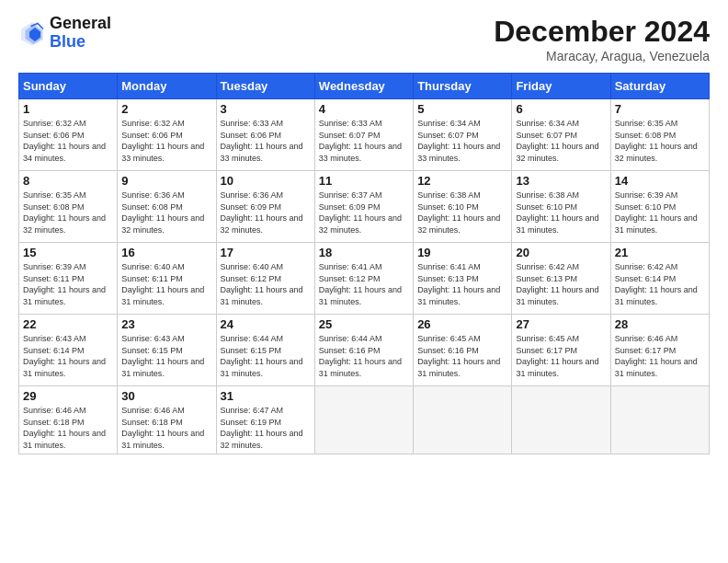 The width and height of the screenshot is (728, 563). I want to click on day-info: Sunrise: 6:41 AM Sunset: 6:12 PM Dayligh…, so click(364, 284).